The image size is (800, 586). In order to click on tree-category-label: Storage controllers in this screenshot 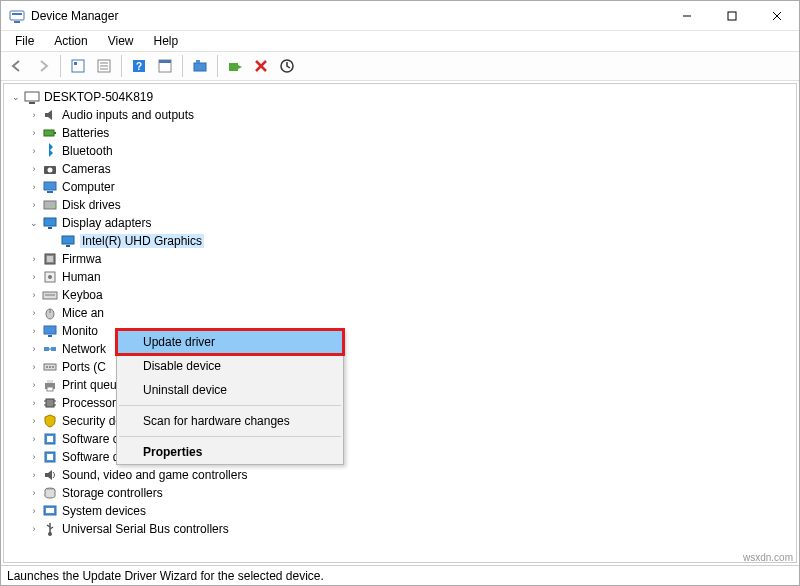, I will do `click(112, 493)`.